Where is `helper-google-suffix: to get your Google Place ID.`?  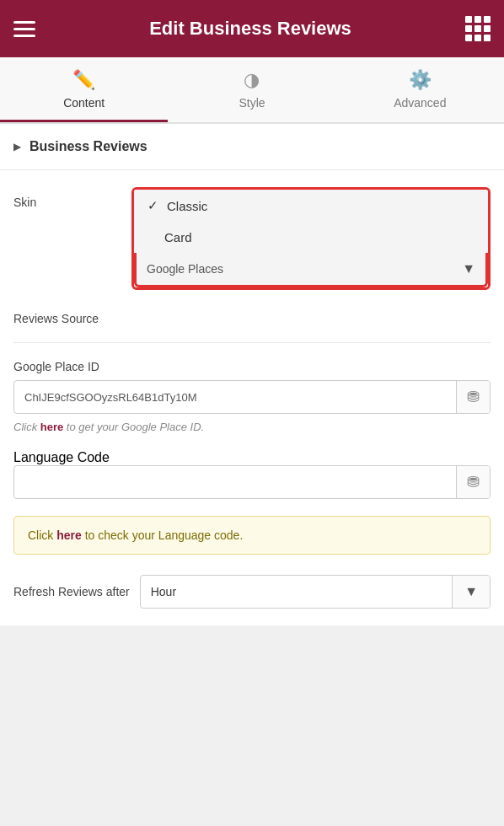 helper-google-suffix: to get your Google Place ID. is located at coordinates (133, 426).